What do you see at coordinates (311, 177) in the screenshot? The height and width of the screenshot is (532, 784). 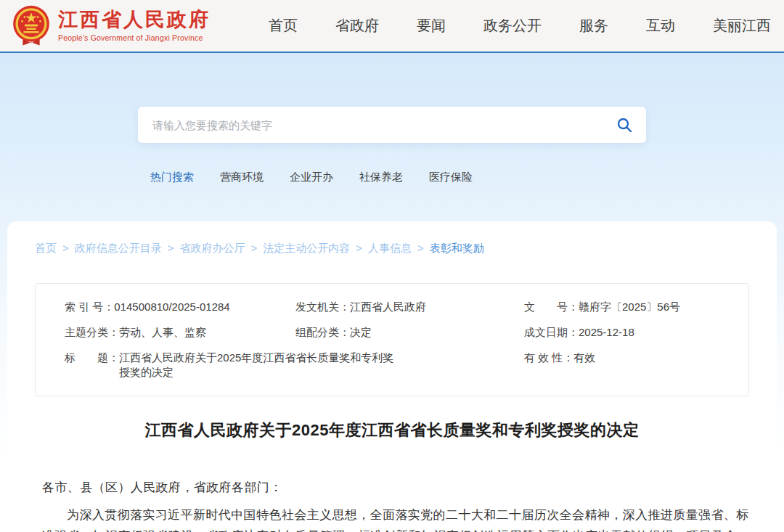 I see `hot-search-item-enterprise-setup: 企业开办` at bounding box center [311, 177].